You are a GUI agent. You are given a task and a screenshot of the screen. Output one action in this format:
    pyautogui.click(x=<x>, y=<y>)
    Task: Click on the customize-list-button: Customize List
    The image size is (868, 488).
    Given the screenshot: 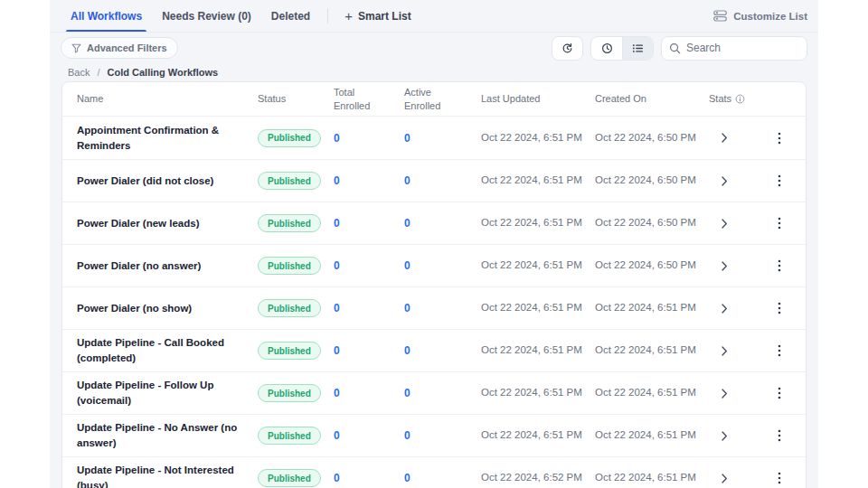 What is the action you would take?
    pyautogui.click(x=760, y=16)
    